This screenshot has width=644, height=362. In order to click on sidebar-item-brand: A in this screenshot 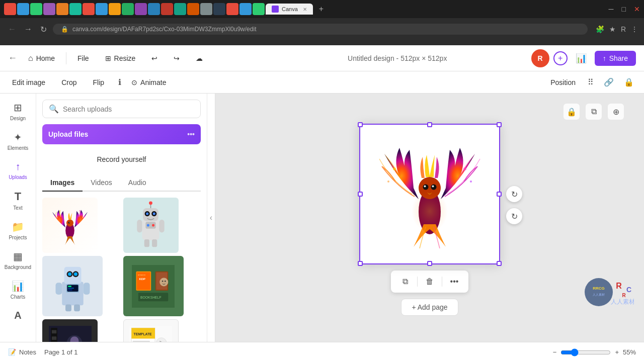, I will do `click(18, 317)`.